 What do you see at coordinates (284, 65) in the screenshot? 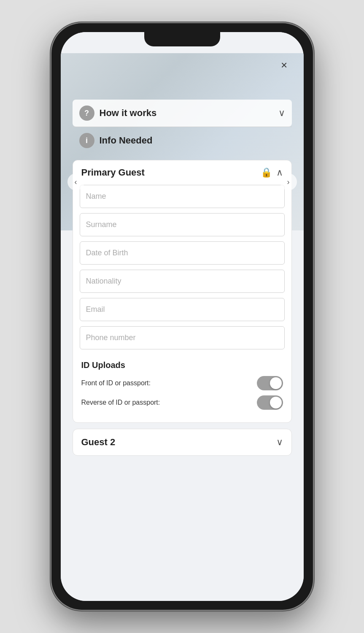
I see `close-button: ×` at bounding box center [284, 65].